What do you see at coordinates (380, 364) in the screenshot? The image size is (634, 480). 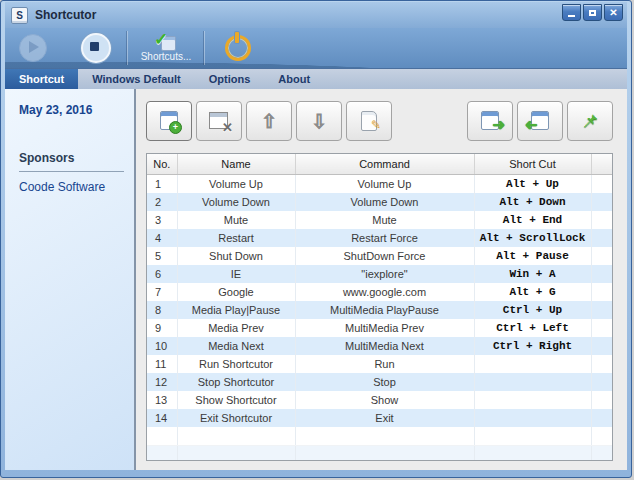 I see `table-row: 11Run ShortcutorRun` at bounding box center [380, 364].